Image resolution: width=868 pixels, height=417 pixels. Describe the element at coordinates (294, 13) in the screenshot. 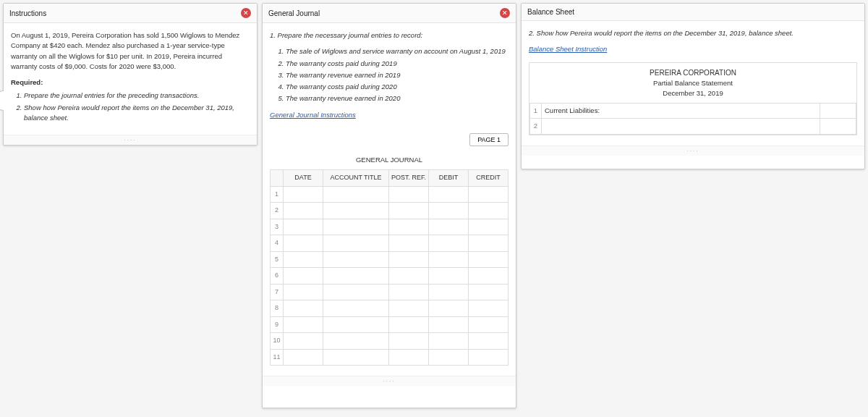

I see `panel-general-journal-title: General Journal` at that location.